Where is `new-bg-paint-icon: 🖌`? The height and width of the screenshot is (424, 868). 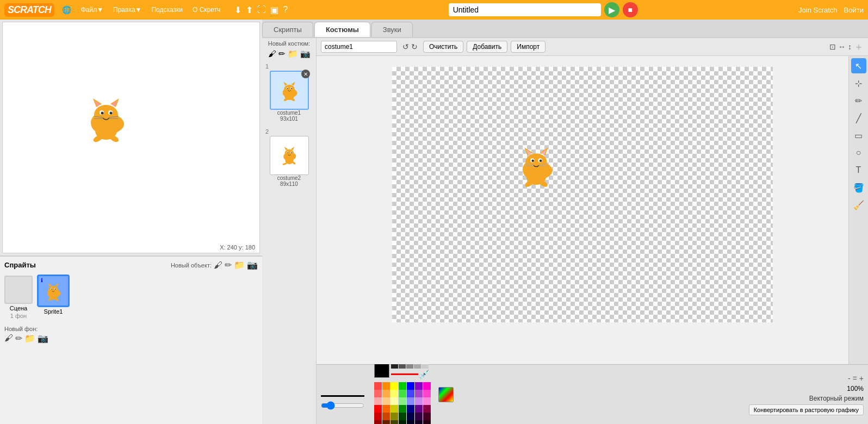
new-bg-paint-icon: 🖌 is located at coordinates (9, 338).